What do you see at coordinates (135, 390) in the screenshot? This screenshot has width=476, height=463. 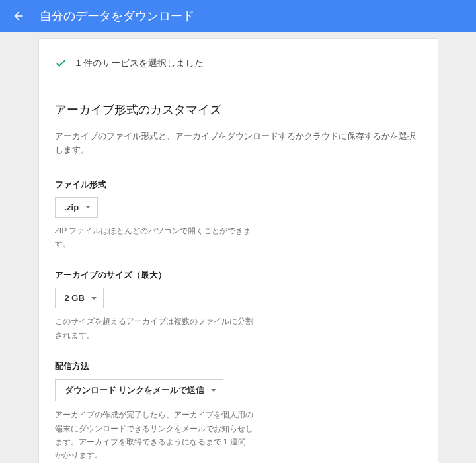 I see `delivery-method-value: ダウンロード リンクをメールで送信` at bounding box center [135, 390].